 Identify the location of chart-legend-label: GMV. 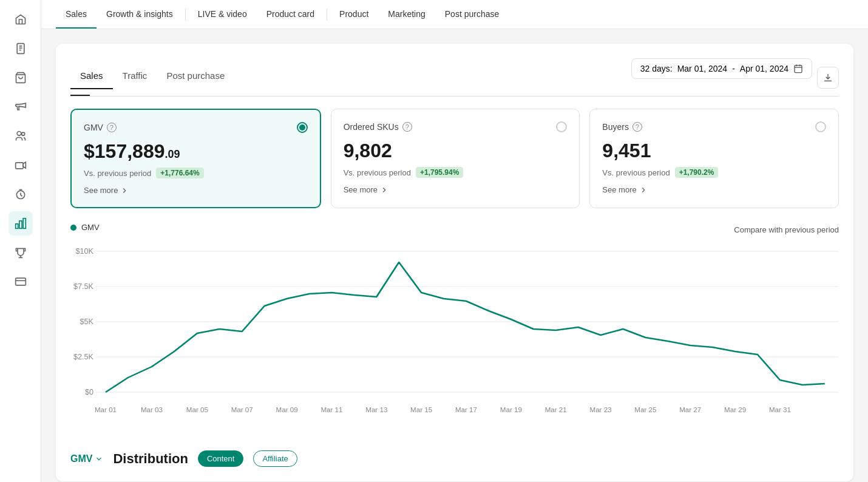
(90, 227).